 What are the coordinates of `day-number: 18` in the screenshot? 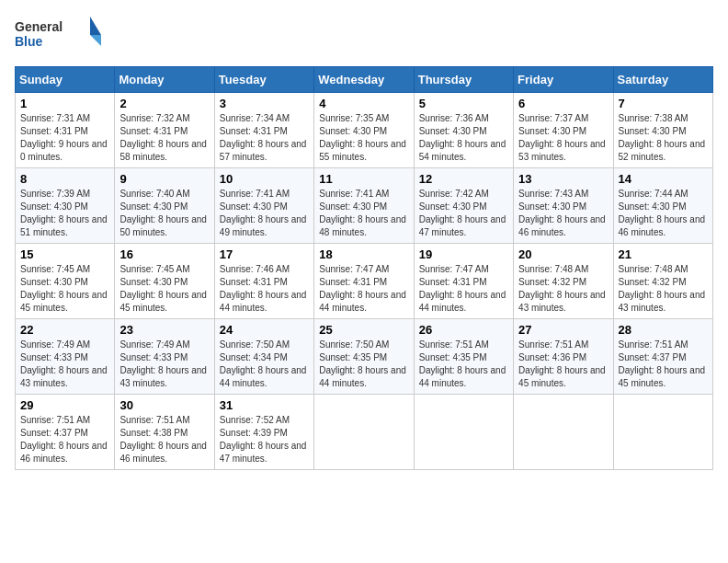 It's located at (364, 254).